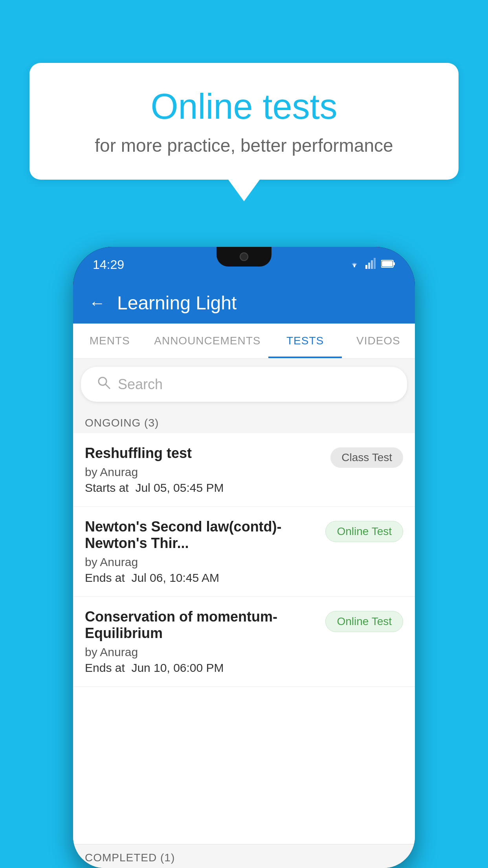 The height and width of the screenshot is (868, 488). Describe the element at coordinates (110, 341) in the screenshot. I see `tab-assignments: MENTS` at that location.